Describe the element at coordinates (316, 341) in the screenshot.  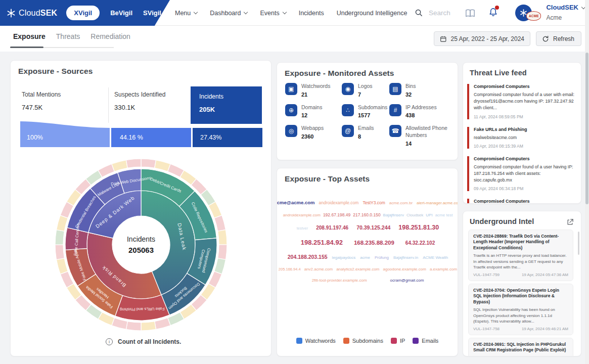
I see `legend-item-watchwords: Watchwords` at that location.